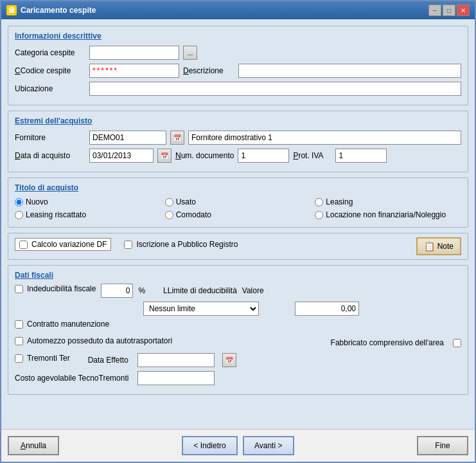 The height and width of the screenshot is (463, 476). Describe the element at coordinates (50, 138) in the screenshot. I see `fornitore-label: Fornitore` at that location.